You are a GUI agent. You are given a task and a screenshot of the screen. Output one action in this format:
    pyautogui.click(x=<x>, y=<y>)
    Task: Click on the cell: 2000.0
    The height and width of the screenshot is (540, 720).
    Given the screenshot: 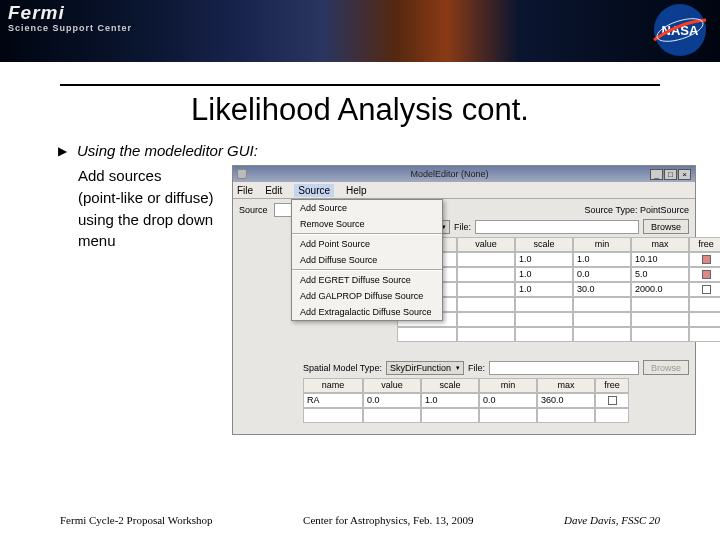 What is the action you would take?
    pyautogui.click(x=660, y=290)
    